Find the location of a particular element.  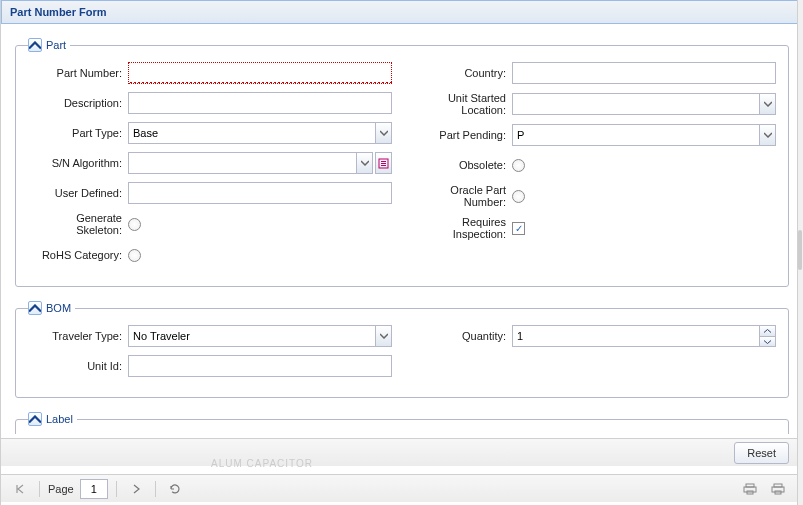

description-label: Description: is located at coordinates (78, 103).